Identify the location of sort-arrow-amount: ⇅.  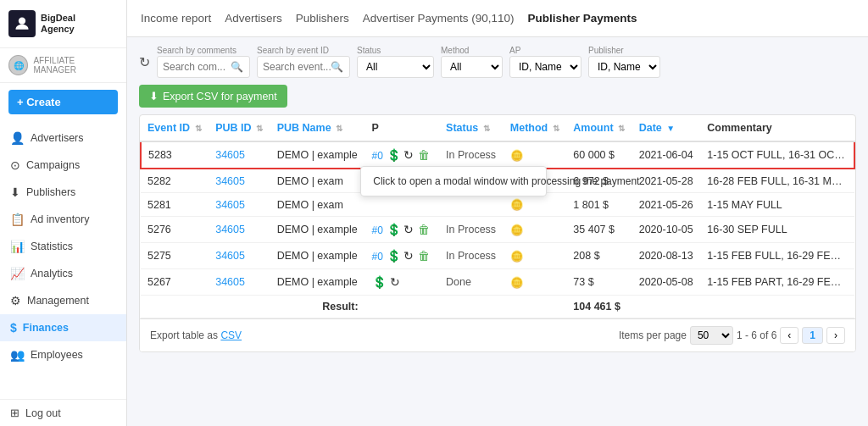
(621, 129).